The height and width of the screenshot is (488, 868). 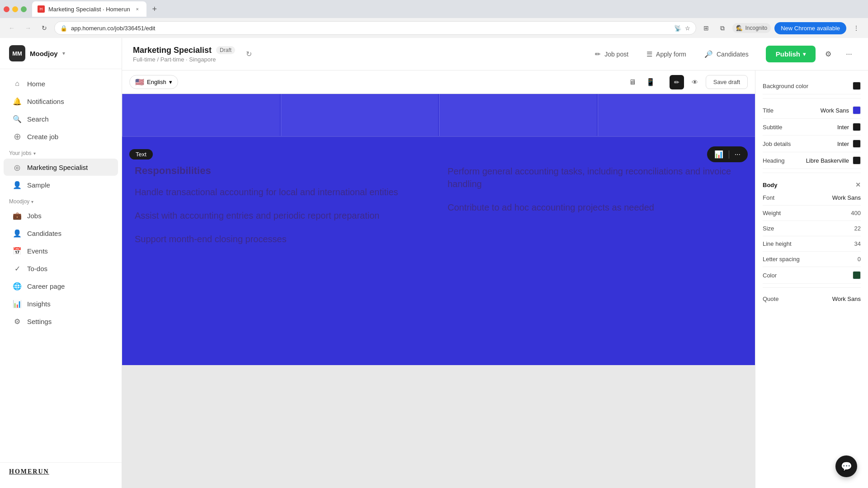 What do you see at coordinates (719, 155) in the screenshot?
I see `chart-icon: 📊` at bounding box center [719, 155].